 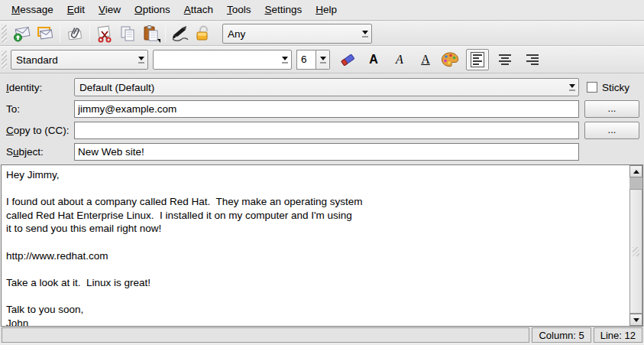 What do you see at coordinates (505, 60) in the screenshot?
I see `align-center-icon` at bounding box center [505, 60].